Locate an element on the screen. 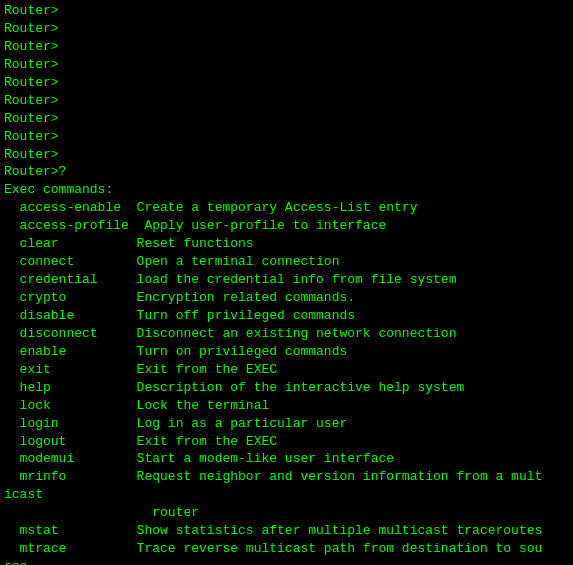 The image size is (573, 565). list-item: connect Open a terminal connection is located at coordinates (172, 262).